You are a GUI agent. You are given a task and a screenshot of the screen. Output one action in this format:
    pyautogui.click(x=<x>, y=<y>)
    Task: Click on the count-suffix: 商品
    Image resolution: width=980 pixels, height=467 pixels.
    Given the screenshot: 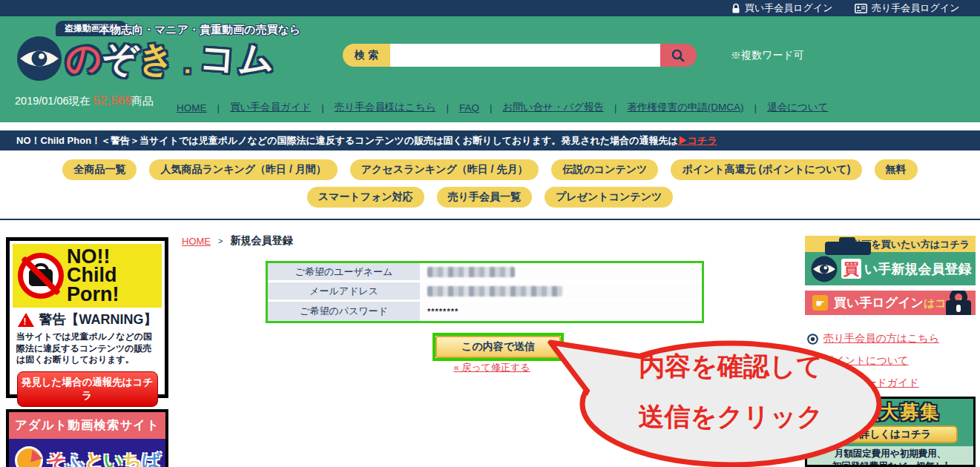 What is the action you would take?
    pyautogui.click(x=142, y=101)
    